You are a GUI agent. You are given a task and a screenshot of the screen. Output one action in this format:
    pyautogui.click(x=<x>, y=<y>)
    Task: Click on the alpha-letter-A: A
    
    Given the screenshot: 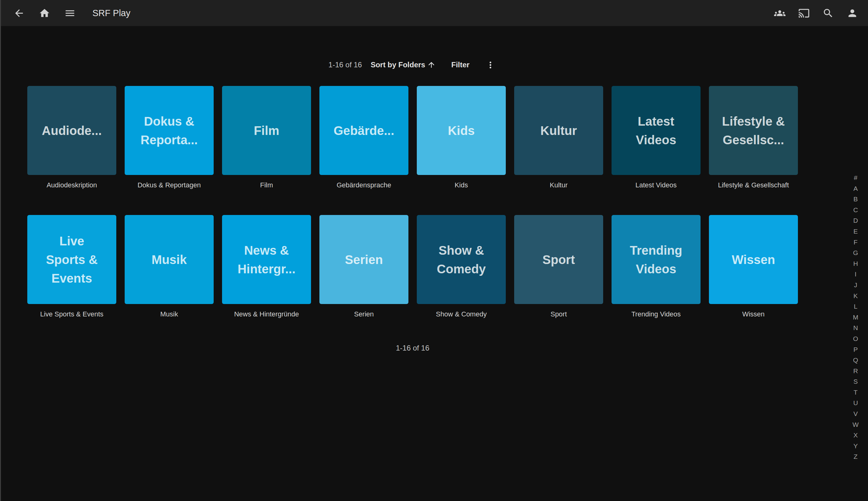 What is the action you would take?
    pyautogui.click(x=856, y=189)
    